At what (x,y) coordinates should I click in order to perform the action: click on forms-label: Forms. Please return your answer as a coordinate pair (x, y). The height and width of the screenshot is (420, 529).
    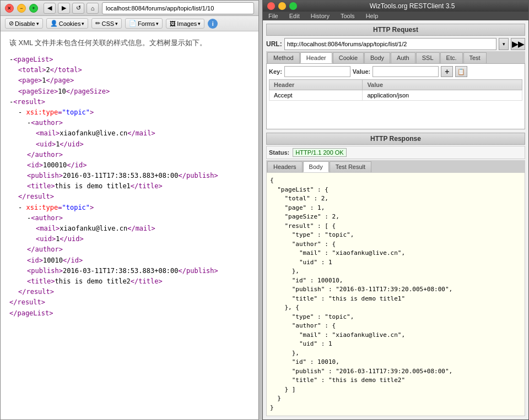
    Looking at the image, I should click on (147, 24).